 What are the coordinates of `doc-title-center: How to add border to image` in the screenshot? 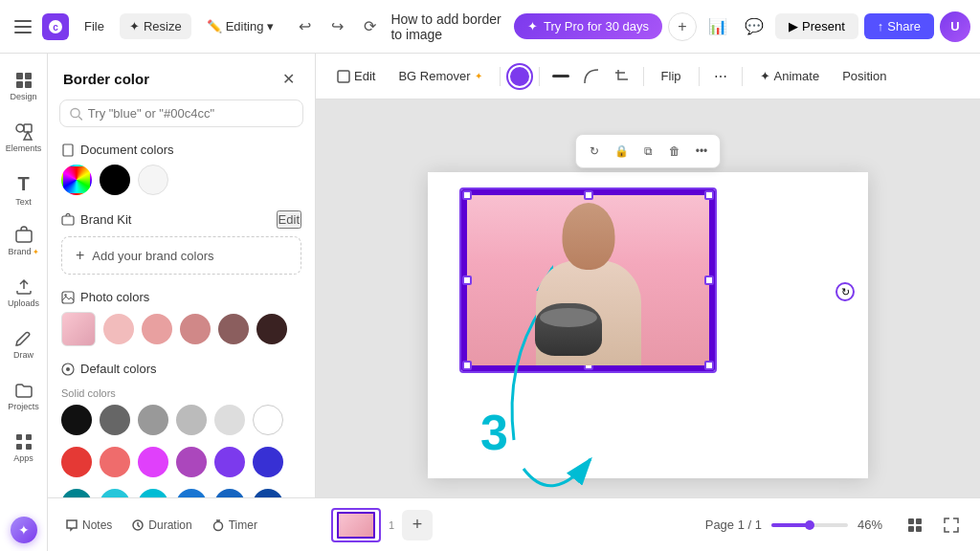 It's located at (449, 27).